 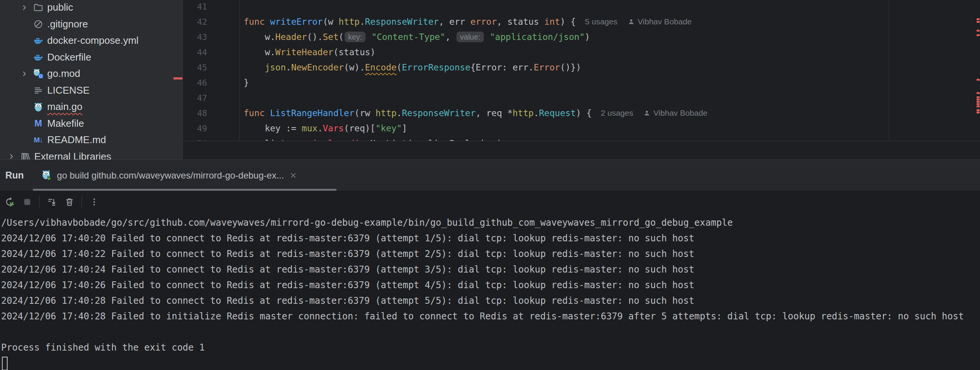 I want to click on tree-item-readme-md: M↓README.md, so click(x=91, y=140).